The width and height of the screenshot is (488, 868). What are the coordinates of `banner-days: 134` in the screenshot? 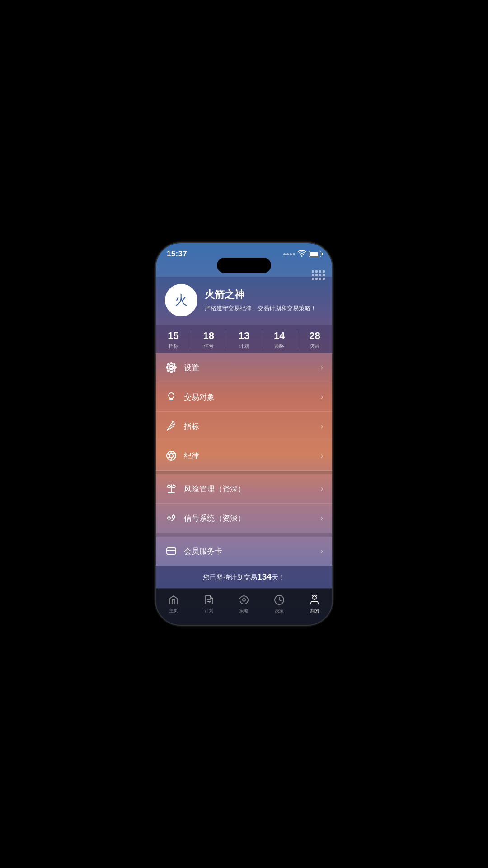 It's located at (264, 577).